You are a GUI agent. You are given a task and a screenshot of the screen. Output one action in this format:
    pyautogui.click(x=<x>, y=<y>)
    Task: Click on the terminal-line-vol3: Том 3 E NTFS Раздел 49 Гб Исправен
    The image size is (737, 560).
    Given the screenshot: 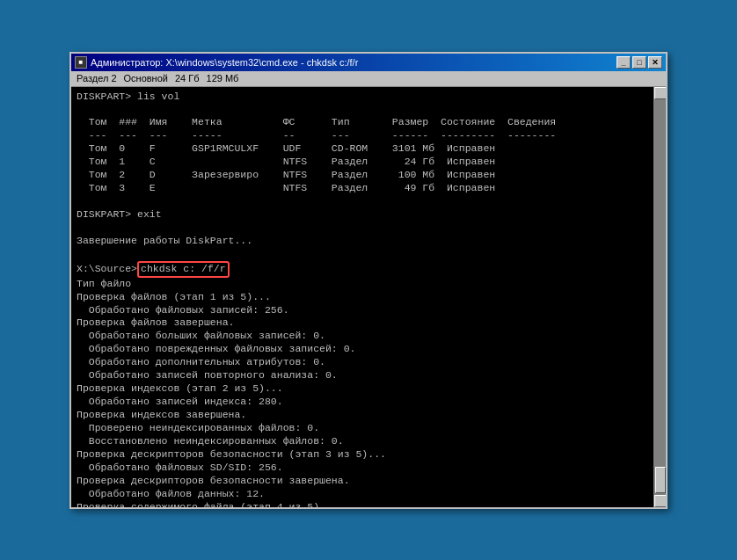 What is the action you would take?
    pyautogui.click(x=363, y=188)
    